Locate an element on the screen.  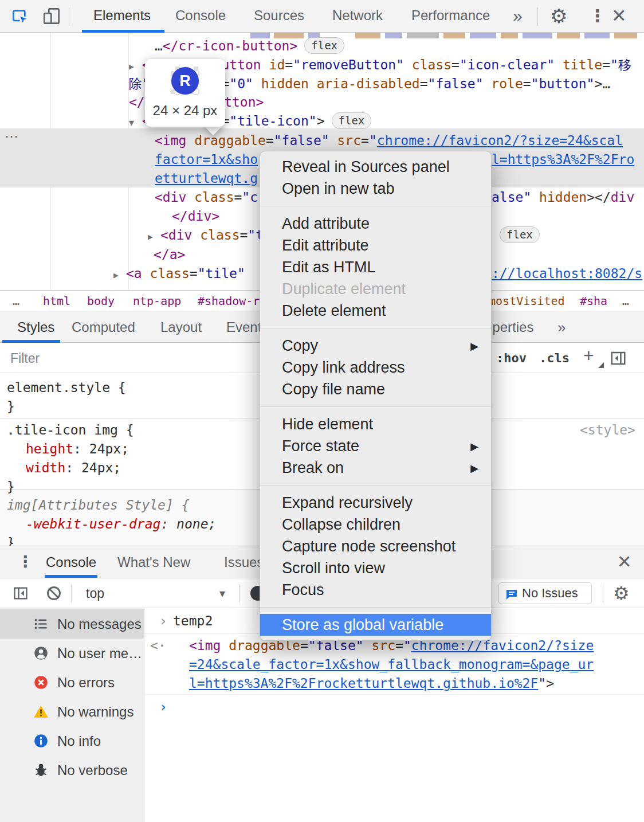
pseudo-state-toggle: :hov is located at coordinates (511, 358).